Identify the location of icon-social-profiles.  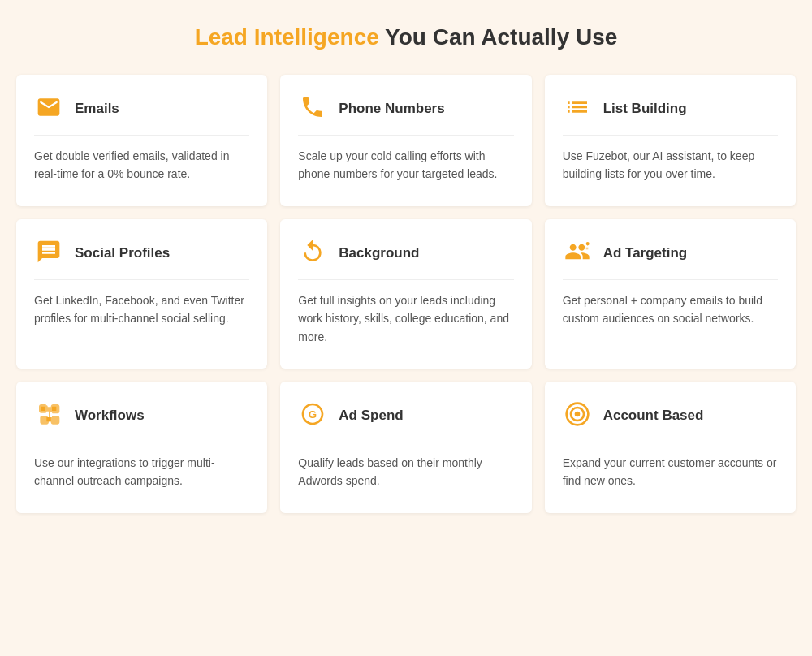
(49, 253).